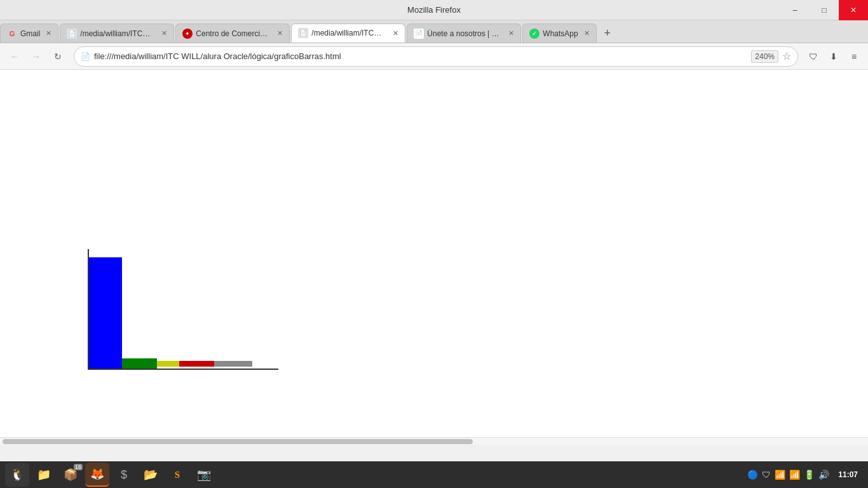 Image resolution: width=868 pixels, height=488 pixels. Describe the element at coordinates (183, 369) in the screenshot. I see `x-axis` at that location.